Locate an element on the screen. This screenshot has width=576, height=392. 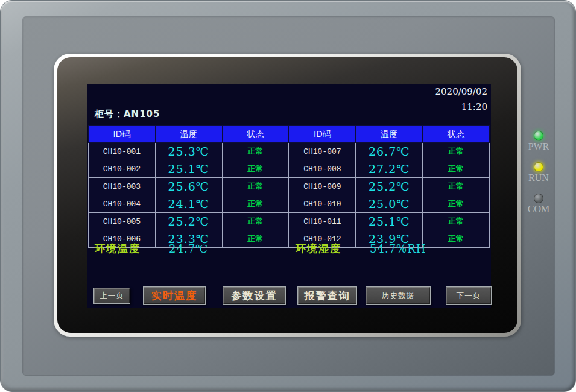
channel-temp-cell: 25.3℃ is located at coordinates (188, 152).